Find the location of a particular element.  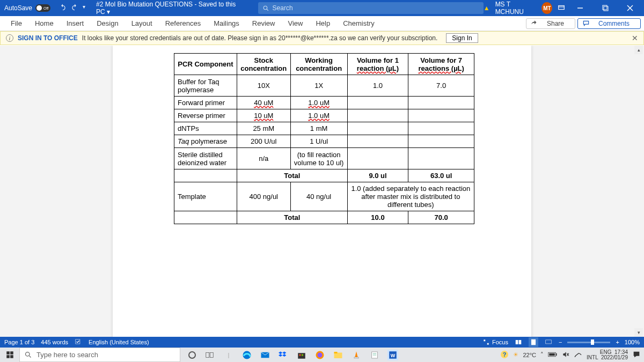

share-button: Share is located at coordinates (551, 24).